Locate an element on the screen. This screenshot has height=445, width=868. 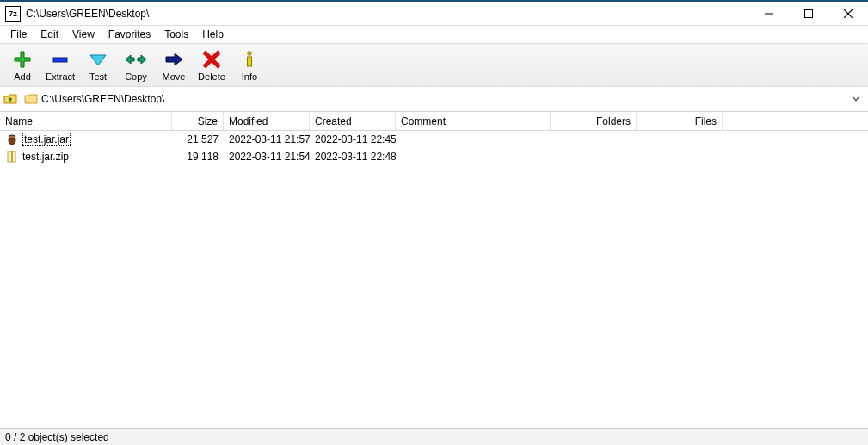
cell-created: 2022-03-11 22:48 is located at coordinates (353, 157).